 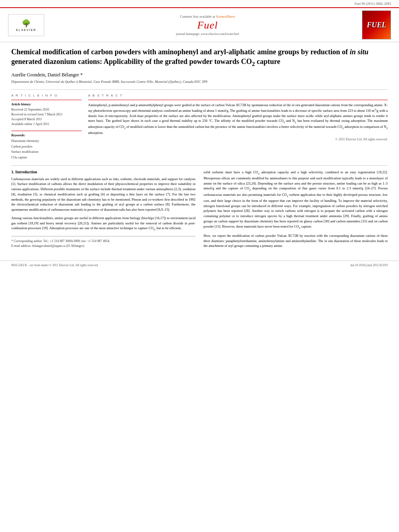 I want to click on fuel-logo-area: FUEL, so click(x=375, y=25).